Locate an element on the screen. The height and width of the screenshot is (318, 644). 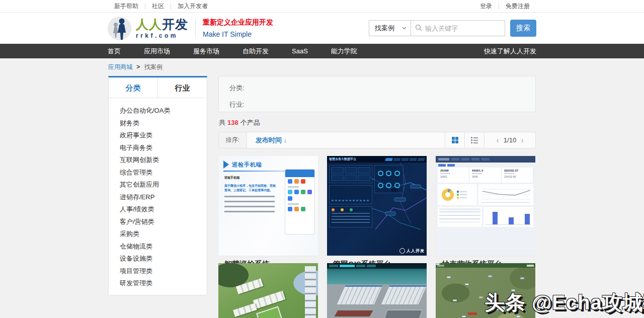
login-link: 登录 is located at coordinates (486, 6).